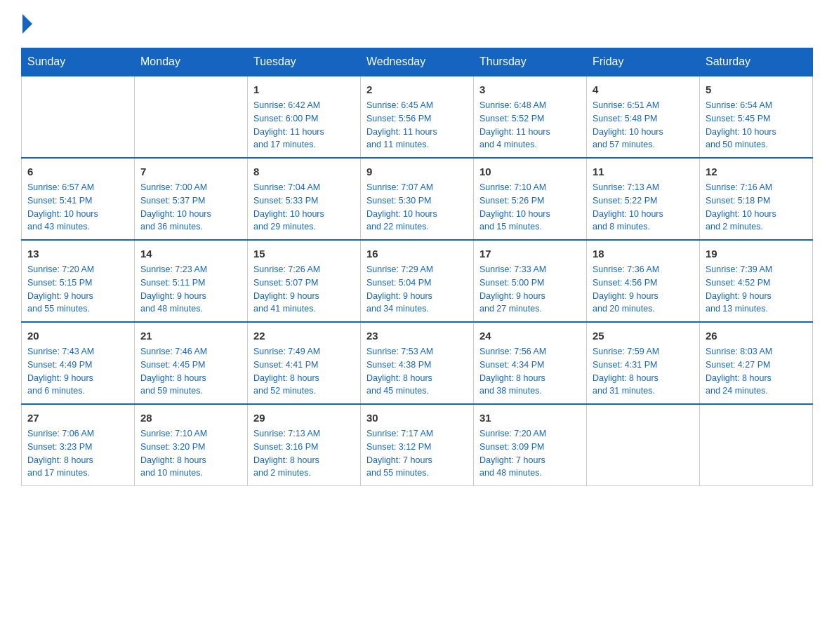  I want to click on day-info: Sunrise: 7:10 AMSunset: 5:26 PMDaylight:…, so click(530, 208).